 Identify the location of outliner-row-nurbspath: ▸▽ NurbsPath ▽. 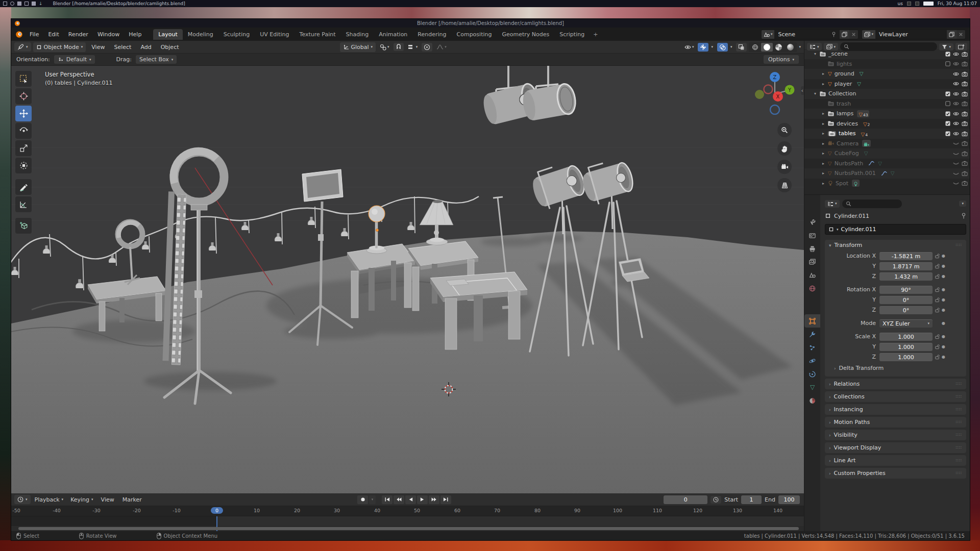
(887, 164).